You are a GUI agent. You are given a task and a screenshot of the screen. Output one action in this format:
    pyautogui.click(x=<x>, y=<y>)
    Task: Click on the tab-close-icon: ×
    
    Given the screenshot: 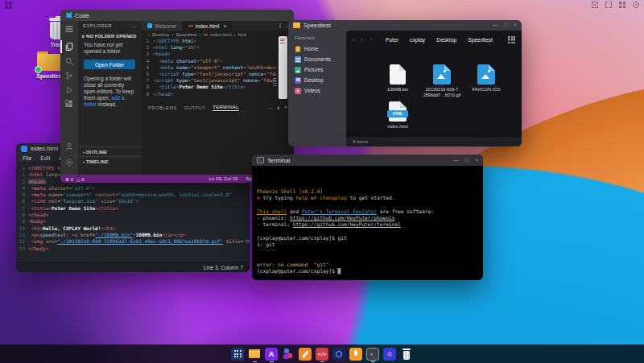 What is the action you would take?
    pyautogui.click(x=225, y=26)
    